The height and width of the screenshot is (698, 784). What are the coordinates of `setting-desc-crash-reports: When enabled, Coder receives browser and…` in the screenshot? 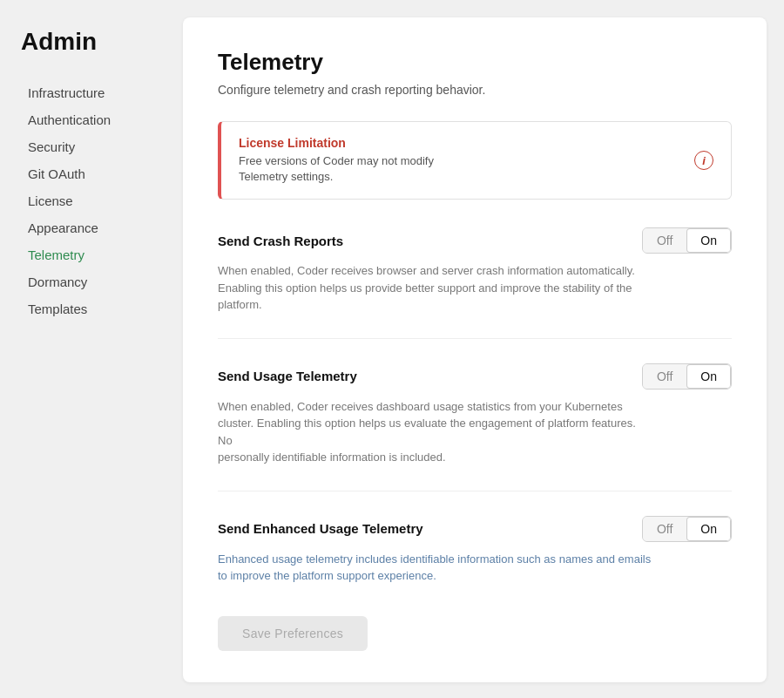 It's located at (436, 288).